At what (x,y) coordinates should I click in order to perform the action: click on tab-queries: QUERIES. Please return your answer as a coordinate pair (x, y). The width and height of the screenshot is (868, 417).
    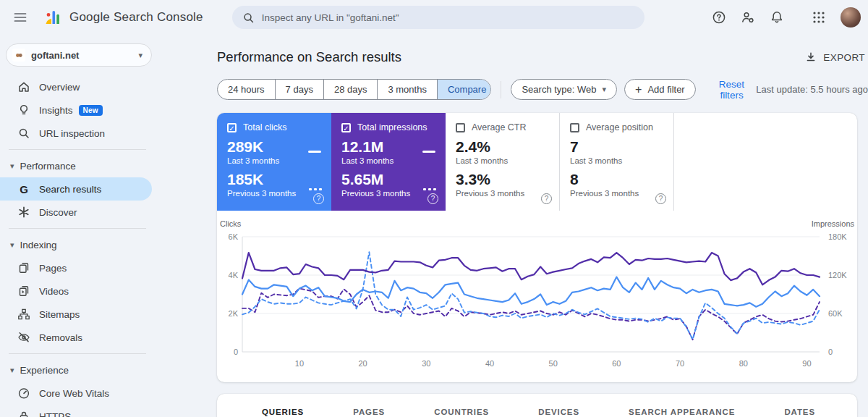
    Looking at the image, I should click on (283, 412).